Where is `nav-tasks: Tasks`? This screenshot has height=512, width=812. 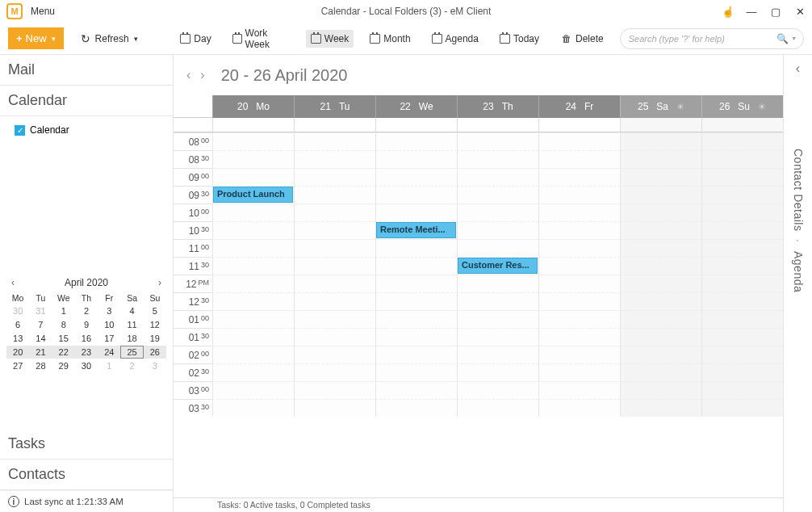
nav-tasks: Tasks is located at coordinates (86, 444).